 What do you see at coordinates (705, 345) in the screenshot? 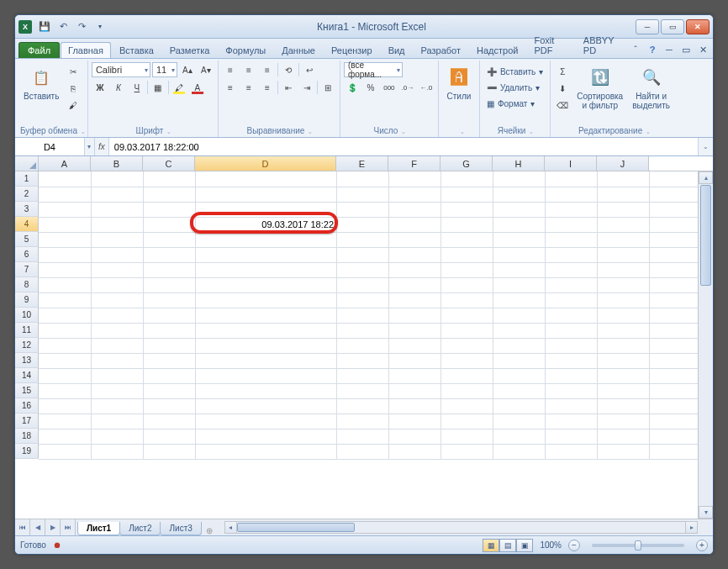
I see `vertical-scrollbar: ▴ ▾` at bounding box center [705, 345].